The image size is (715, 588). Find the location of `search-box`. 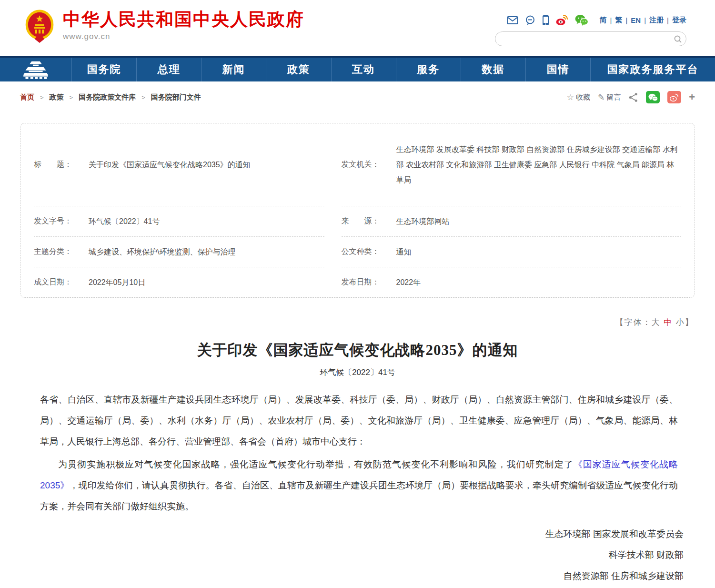

search-box is located at coordinates (591, 39).